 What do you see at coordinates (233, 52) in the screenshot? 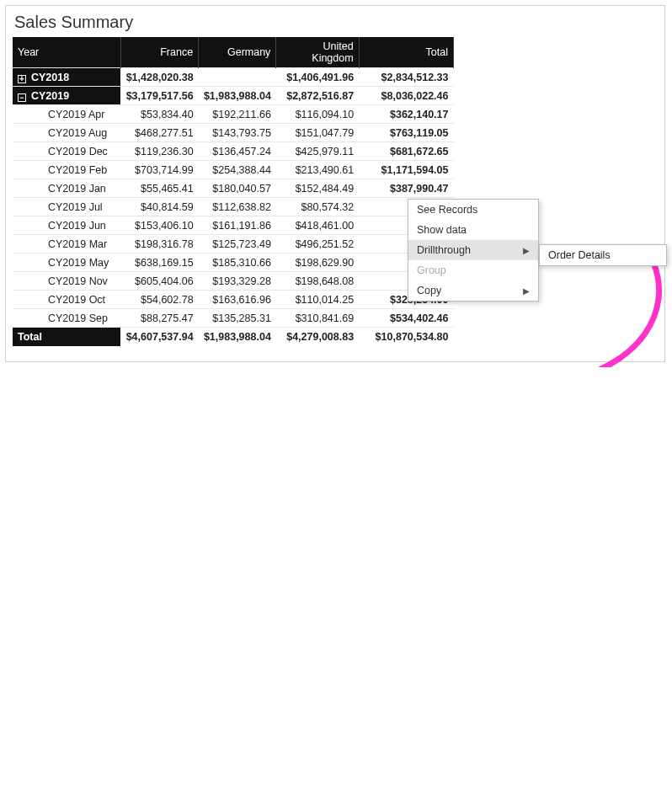
I see `summary-header-row: Year France Germany United Kingdom Total` at bounding box center [233, 52].